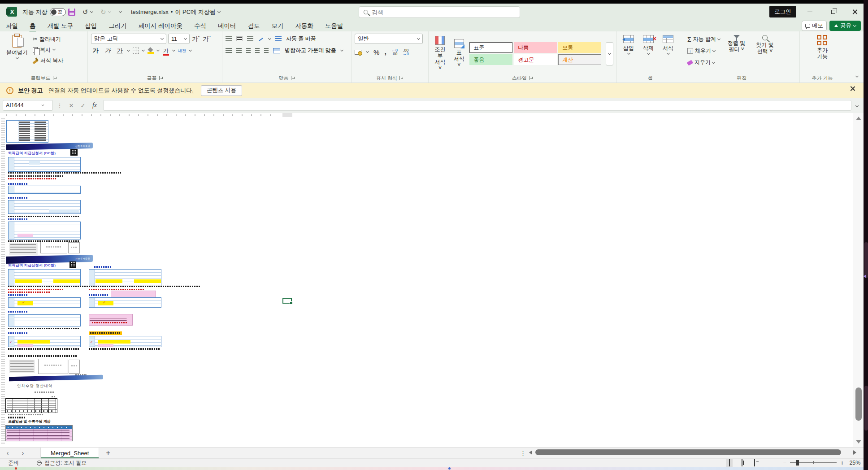 The height and width of the screenshot is (470, 868). Describe the element at coordinates (278, 26) in the screenshot. I see `menu-tab-view: 보기` at that location.